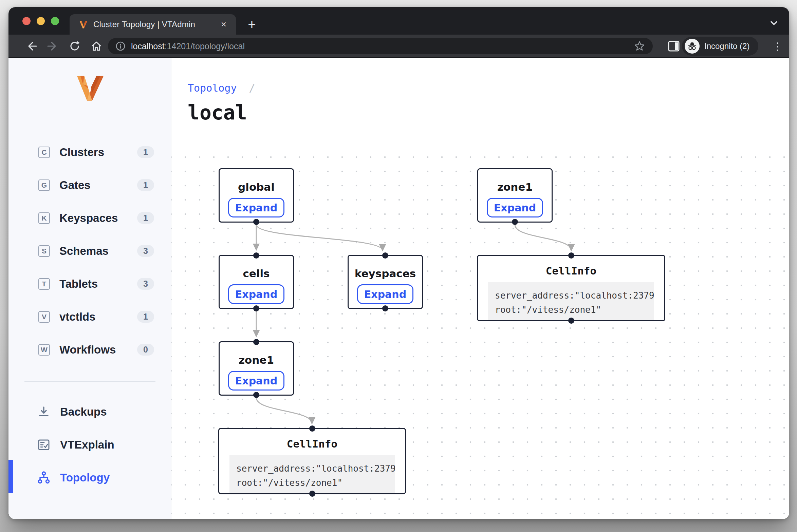 This screenshot has height=532, width=797. Describe the element at coordinates (399, 46) in the screenshot. I see `browser-toolbar: localhost:14201/topology/local I` at that location.